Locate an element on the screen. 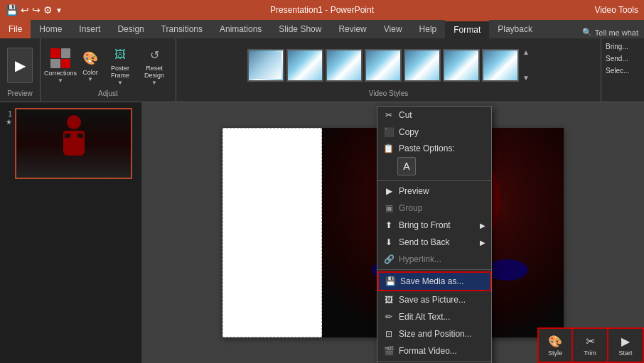 Image resolution: width=644 pixels, height=363 pixels. style-button: 🎨 Style is located at coordinates (555, 345).